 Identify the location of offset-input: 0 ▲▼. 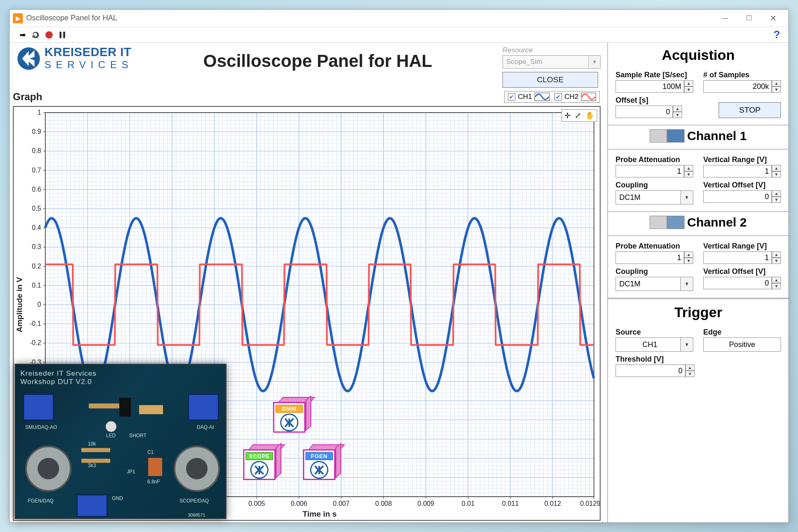
(649, 112).